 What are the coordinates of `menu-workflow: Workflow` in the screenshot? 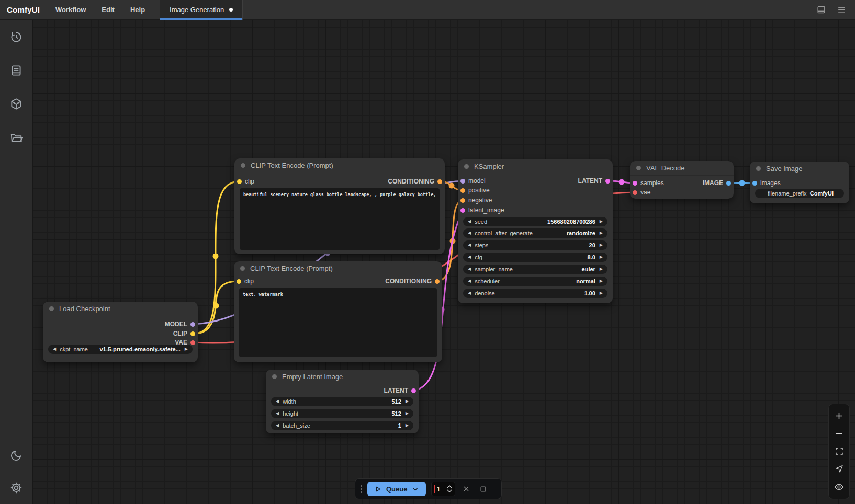 It's located at (71, 9).